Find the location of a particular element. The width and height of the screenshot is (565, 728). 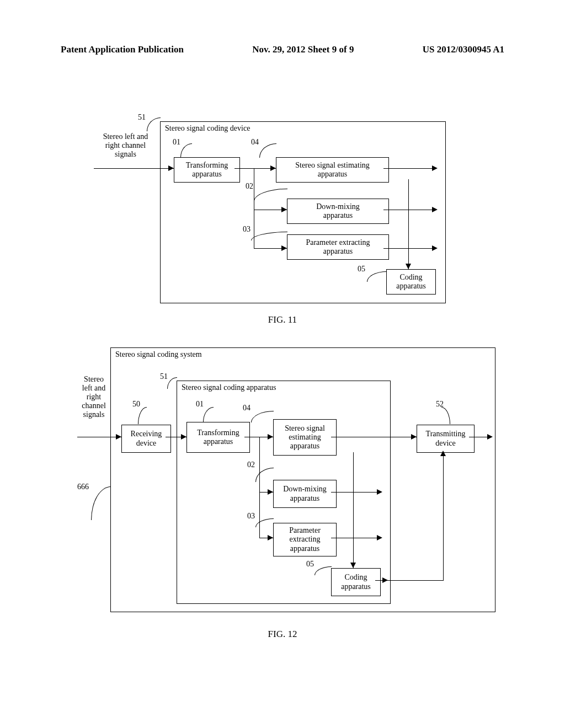

ref-num-04: 04 is located at coordinates (255, 142).